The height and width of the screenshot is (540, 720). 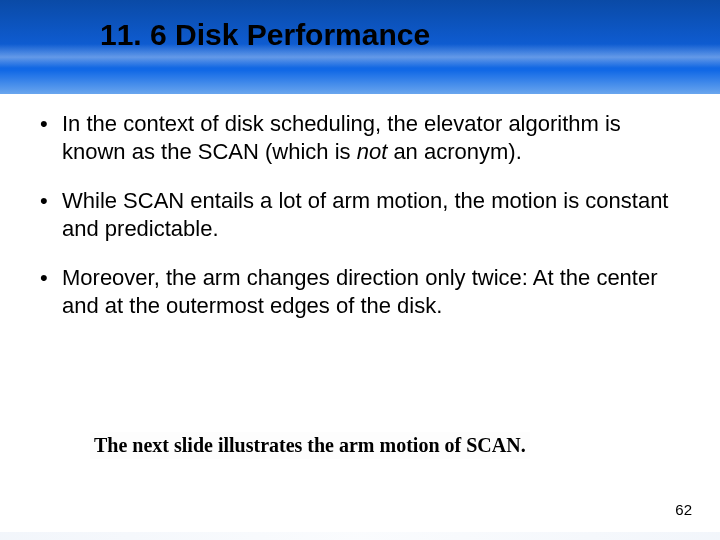 I want to click on slide-title: 11. 6 Disk Performance, so click(x=265, y=35).